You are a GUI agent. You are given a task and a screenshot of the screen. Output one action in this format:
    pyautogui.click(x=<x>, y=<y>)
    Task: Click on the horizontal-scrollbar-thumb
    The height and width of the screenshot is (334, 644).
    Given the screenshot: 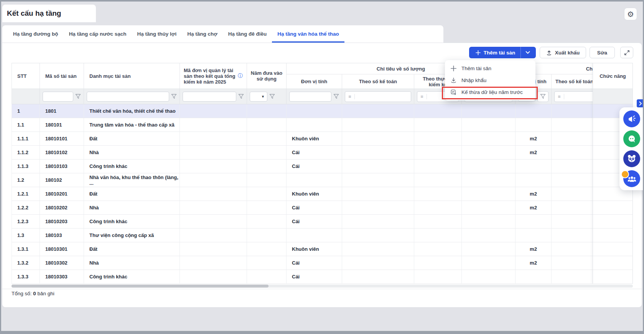 What is the action you would take?
    pyautogui.click(x=140, y=286)
    